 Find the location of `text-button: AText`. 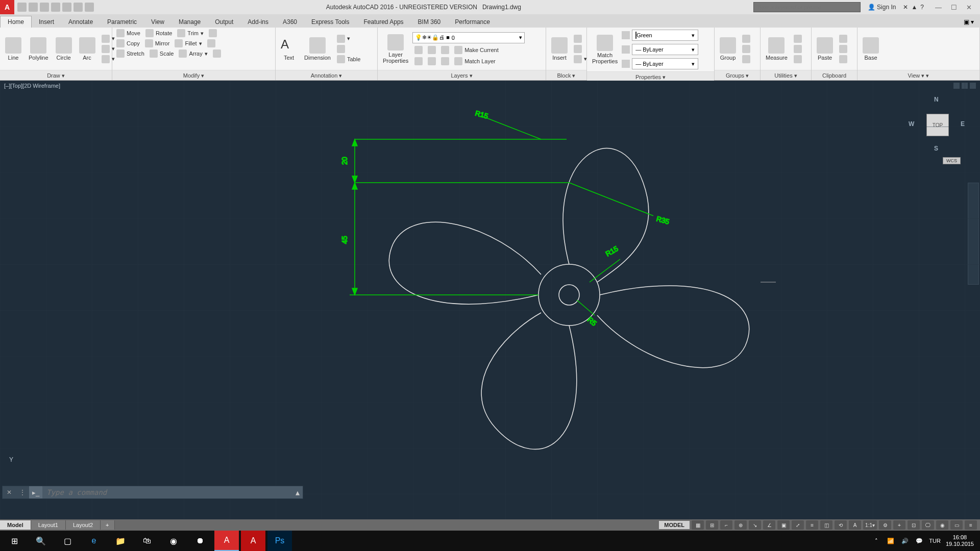

text-button: AText is located at coordinates (289, 49).